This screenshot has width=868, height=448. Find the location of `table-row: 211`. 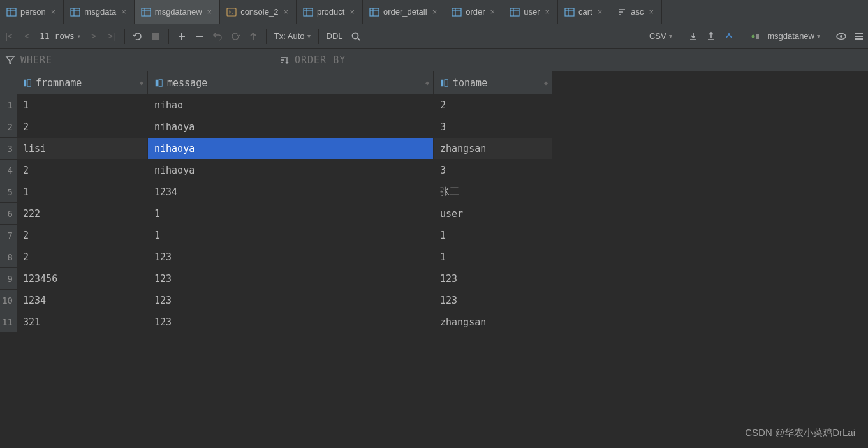

table-row: 211 is located at coordinates (284, 235).